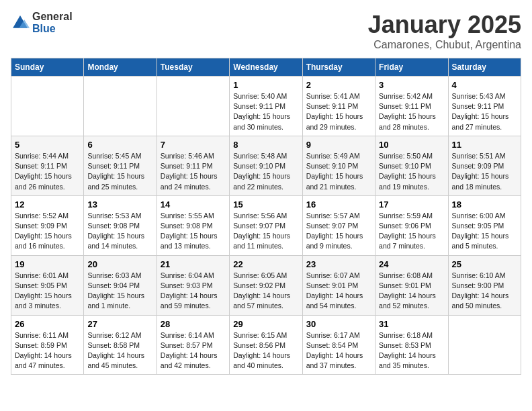 The width and height of the screenshot is (532, 411). What do you see at coordinates (411, 265) in the screenshot?
I see `day-number: 24` at bounding box center [411, 265].